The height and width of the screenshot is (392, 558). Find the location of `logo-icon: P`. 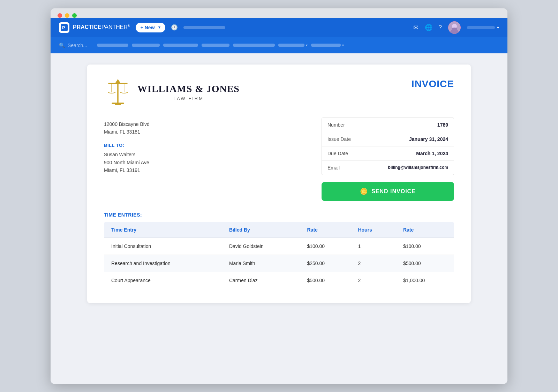

logo-icon: P is located at coordinates (64, 28).